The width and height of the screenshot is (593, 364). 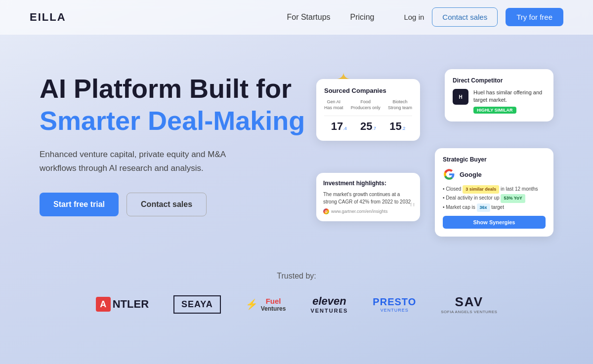 I want to click on sav-logo: SAV SOFIA ANGELS VENTURES, so click(x=469, y=304).